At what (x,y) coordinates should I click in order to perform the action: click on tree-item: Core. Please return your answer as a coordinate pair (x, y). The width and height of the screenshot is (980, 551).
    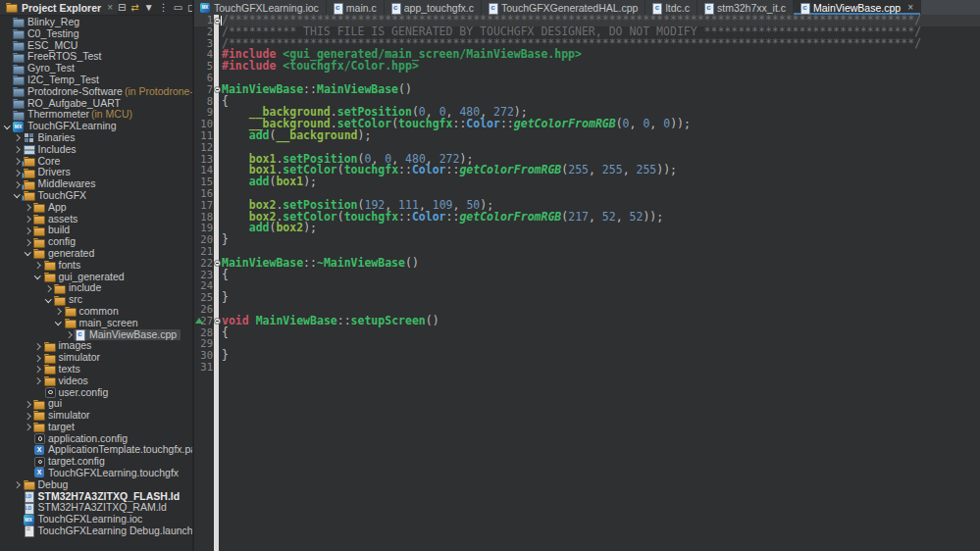
    Looking at the image, I should click on (96, 162).